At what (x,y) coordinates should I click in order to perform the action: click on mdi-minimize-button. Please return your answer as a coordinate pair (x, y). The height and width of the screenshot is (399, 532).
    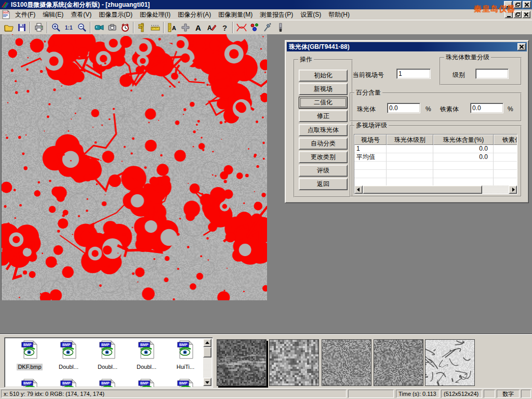
    Looking at the image, I should click on (509, 15).